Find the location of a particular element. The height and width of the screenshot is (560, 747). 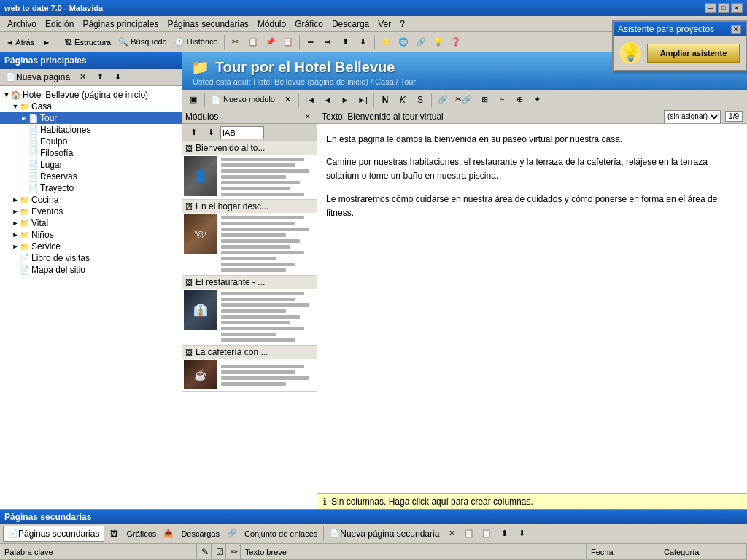

expand-equipo is located at coordinates (24, 141).